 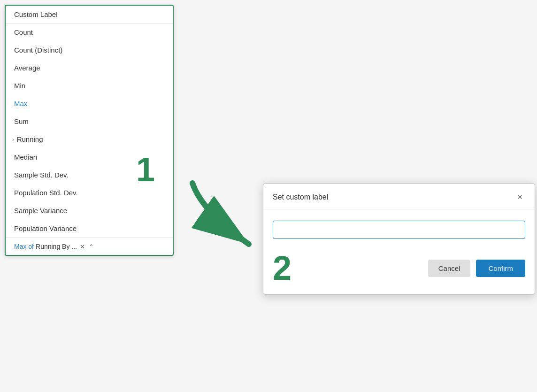 What do you see at coordinates (20, 85) in the screenshot?
I see `dropdown-item-label: Min` at bounding box center [20, 85].